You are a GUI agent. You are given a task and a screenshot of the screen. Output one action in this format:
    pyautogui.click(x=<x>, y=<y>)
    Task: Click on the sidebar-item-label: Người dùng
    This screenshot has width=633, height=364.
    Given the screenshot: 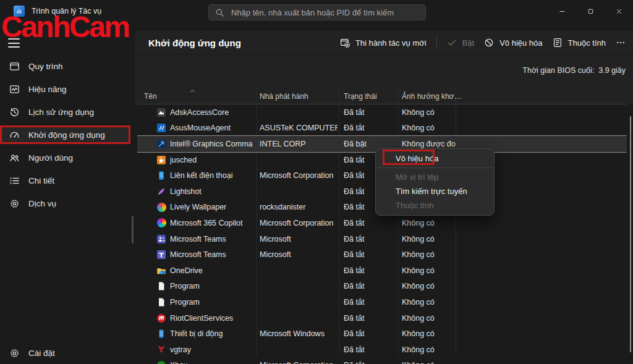 What is the action you would take?
    pyautogui.click(x=51, y=158)
    